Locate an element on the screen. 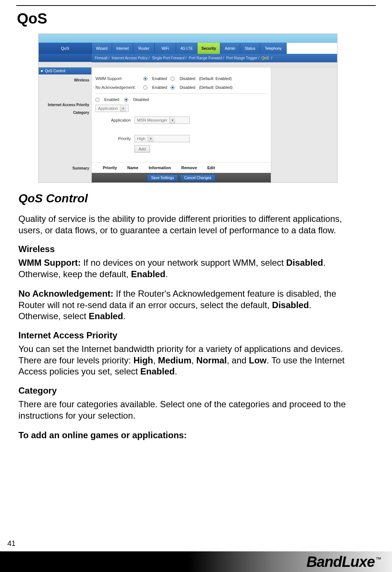 The height and width of the screenshot is (572, 392). radio-noack-enabled is located at coordinates (145, 88).